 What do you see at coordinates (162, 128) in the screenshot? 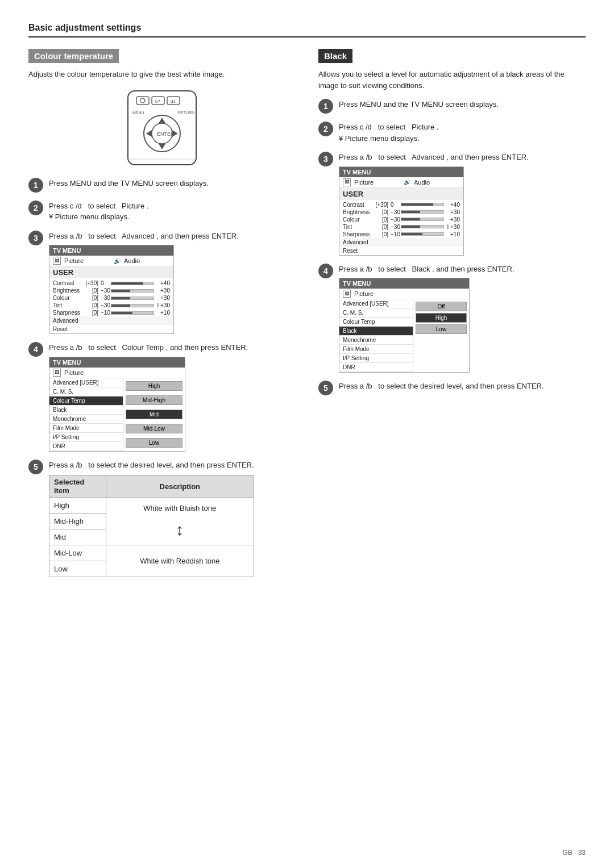
I see `remote-control-image: b7 d1 MENU RETURN ENTER` at bounding box center [162, 128].